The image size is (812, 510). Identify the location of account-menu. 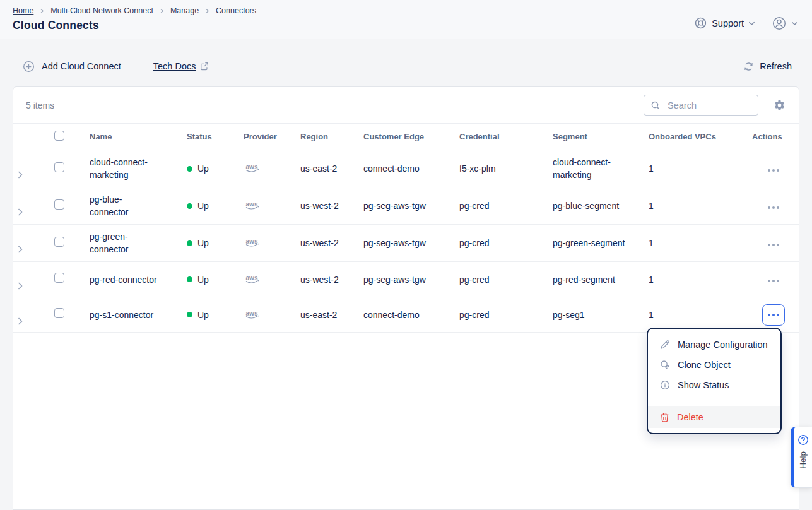
(785, 23).